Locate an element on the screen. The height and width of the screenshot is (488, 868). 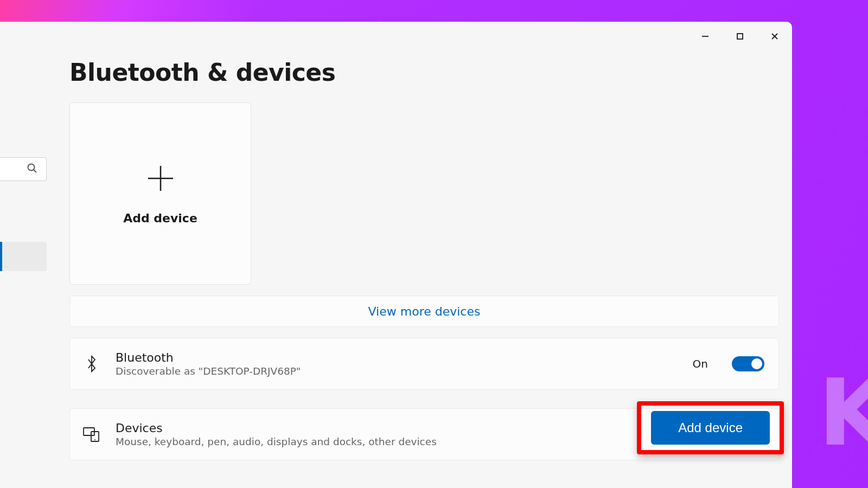
bluetooth-title: Bluetooth is located at coordinates (397, 358).